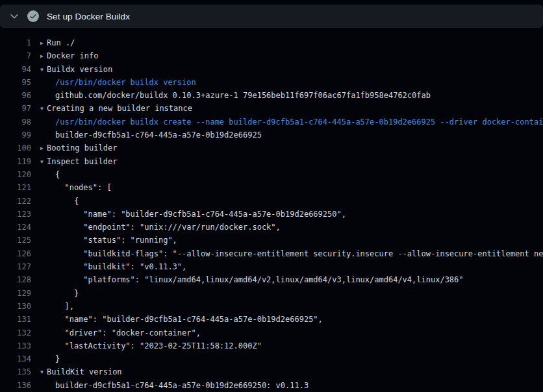 This screenshot has width=543, height=392. Describe the element at coordinates (272, 293) in the screenshot. I see `log-line: 129 }` at that location.